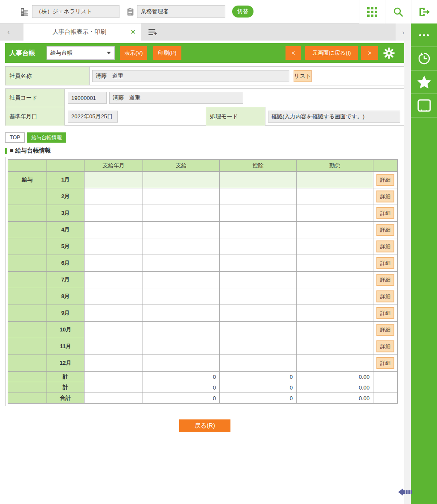  What do you see at coordinates (191, 76) in the screenshot?
I see `employee-name-field: 清藤 道重` at bounding box center [191, 76].